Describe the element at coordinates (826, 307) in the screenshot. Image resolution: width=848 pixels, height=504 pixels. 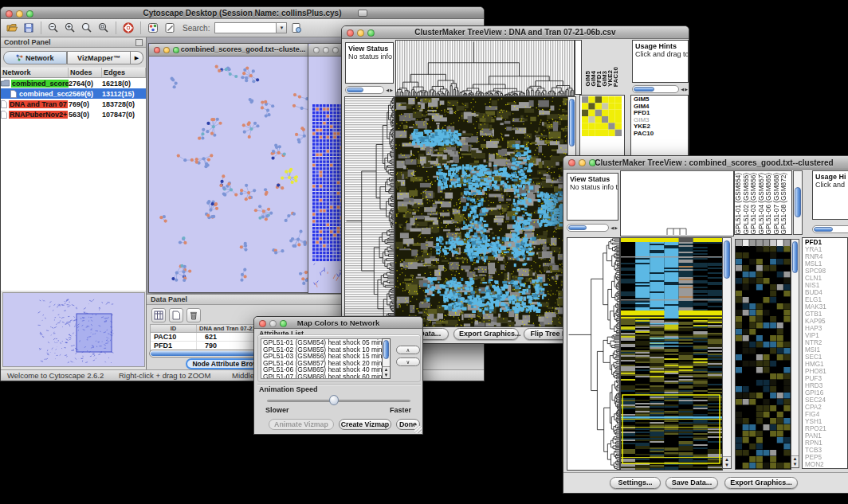
I see `gene-label: MAK31` at that location.